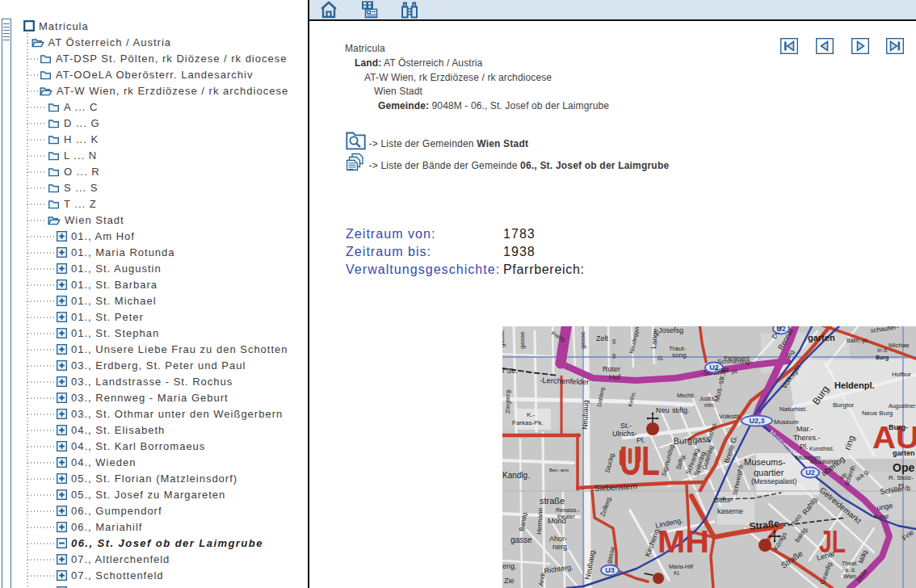 The height and width of the screenshot is (588, 916). What do you see at coordinates (899, 346) in the screenshot?
I see `svg-text: Michae` at bounding box center [899, 346].